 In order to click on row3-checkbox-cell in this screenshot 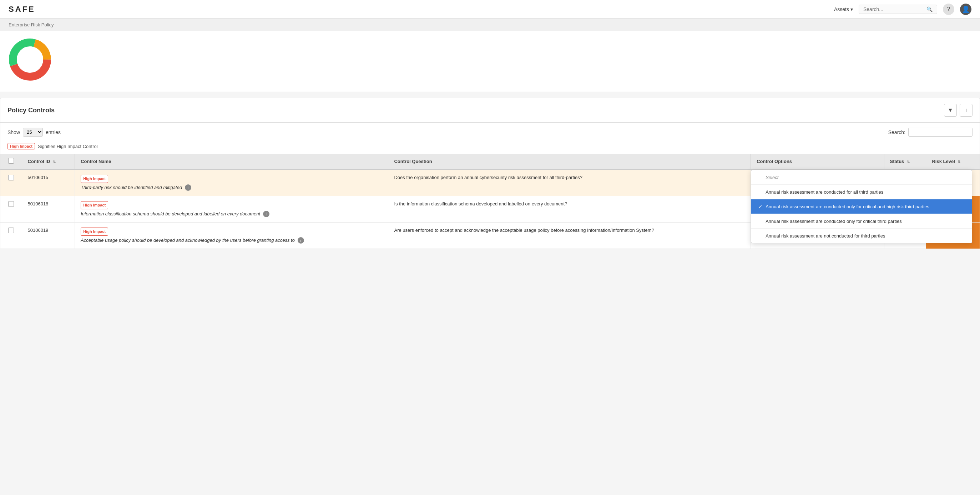, I will do `click(11, 236)`.